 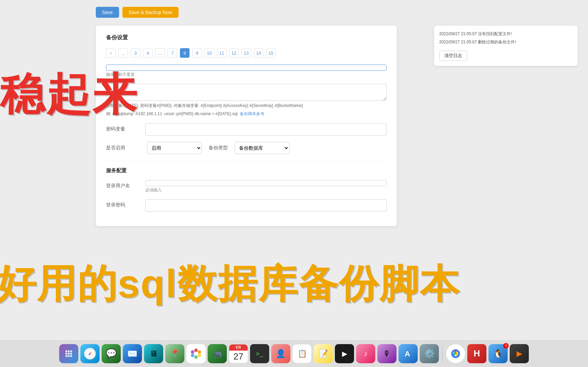 I want to click on dock-item-qq: 🐧 4, so click(x=498, y=354).